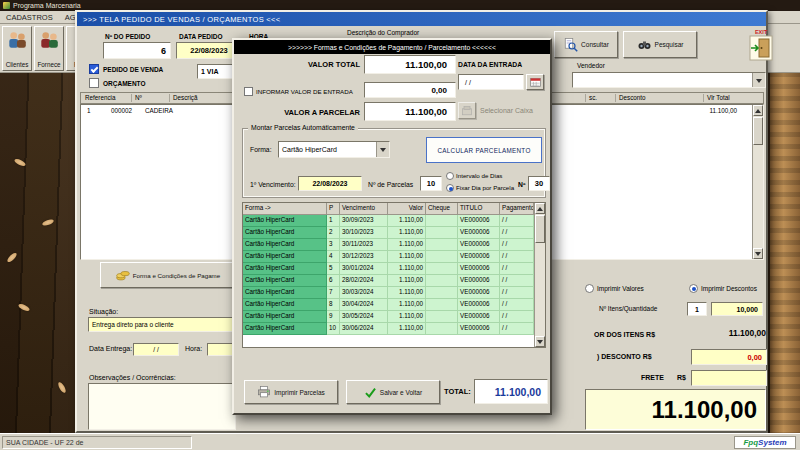 Image resolution: width=800 pixels, height=450 pixels. I want to click on header-vencimento: Vencimento, so click(364, 209).